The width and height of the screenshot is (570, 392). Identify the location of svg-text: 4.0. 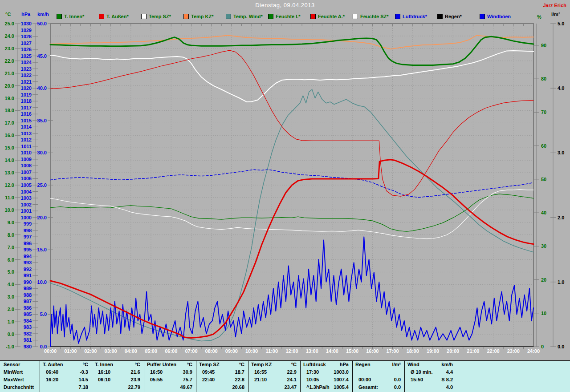
(11, 284).